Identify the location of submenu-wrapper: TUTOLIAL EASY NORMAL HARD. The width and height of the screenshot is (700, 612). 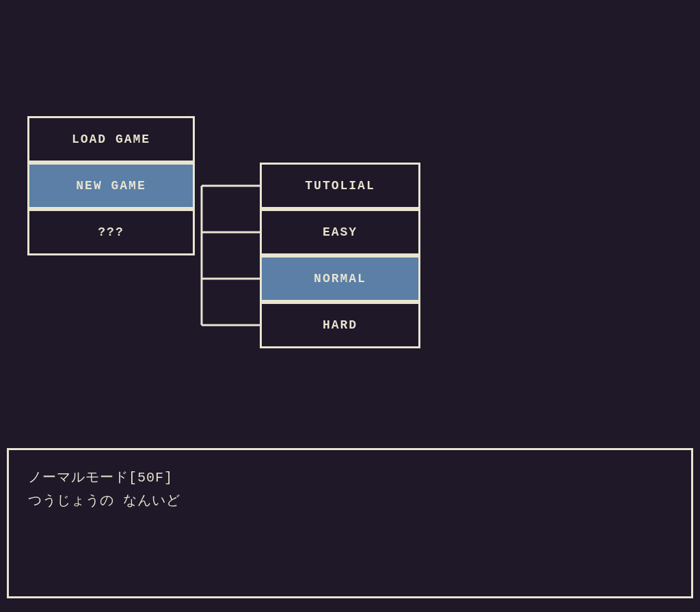
(308, 255).